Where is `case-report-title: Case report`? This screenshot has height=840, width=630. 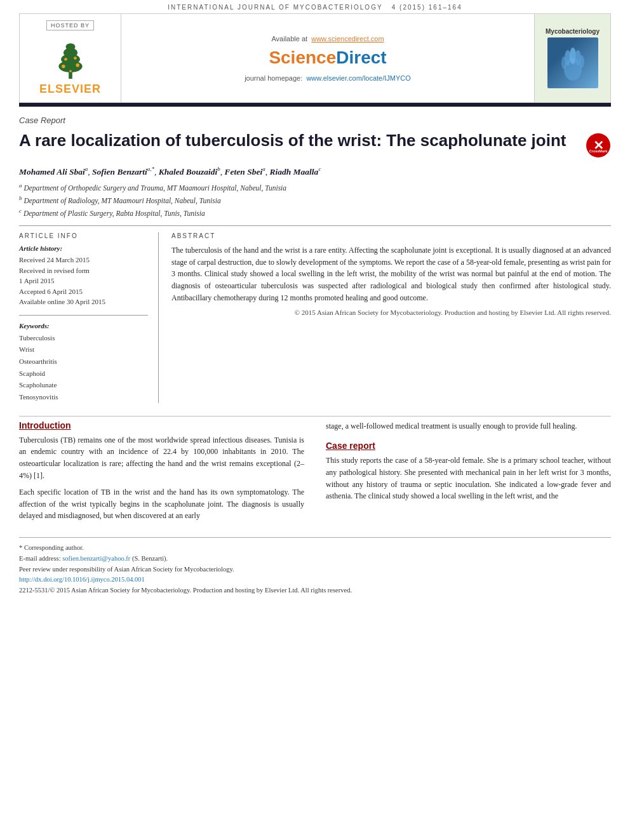
case-report-title: Case report is located at coordinates (469, 446).